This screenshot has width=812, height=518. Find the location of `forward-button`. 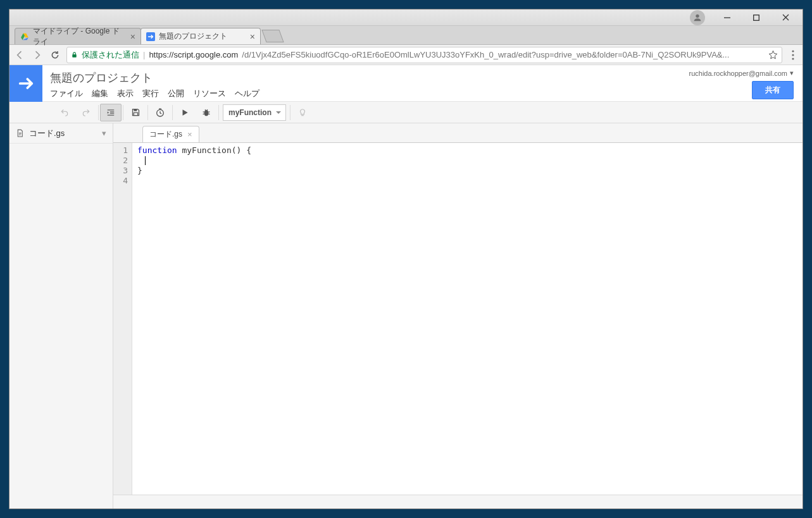

forward-button is located at coordinates (37, 55).